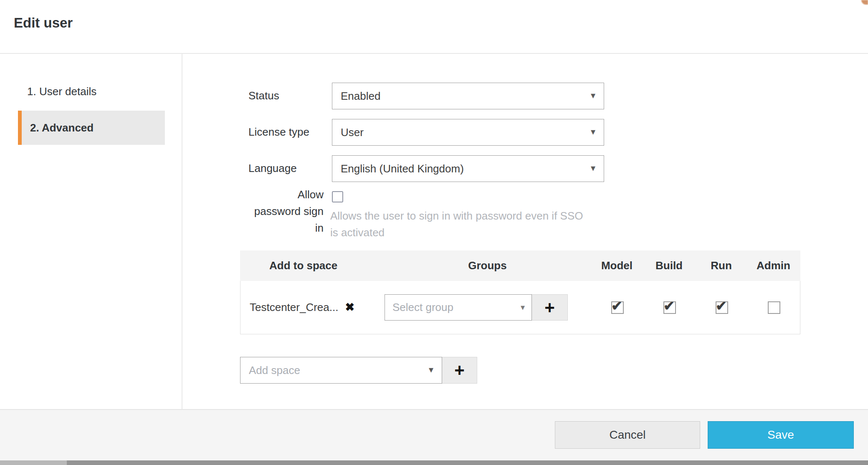 The height and width of the screenshot is (465, 868). Describe the element at coordinates (669, 265) in the screenshot. I see `header-build: Build` at that location.